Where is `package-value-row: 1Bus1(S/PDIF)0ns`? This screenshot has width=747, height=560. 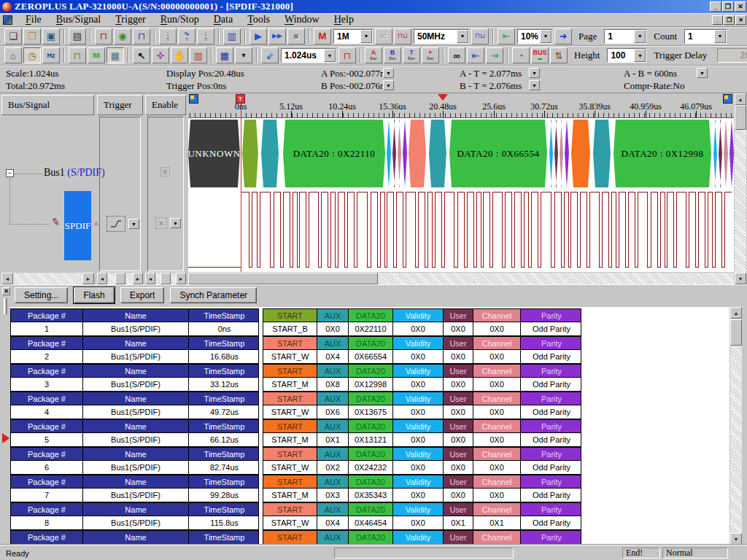
package-value-row: 1Bus1(S/PDIF)0ns is located at coordinates (134, 329).